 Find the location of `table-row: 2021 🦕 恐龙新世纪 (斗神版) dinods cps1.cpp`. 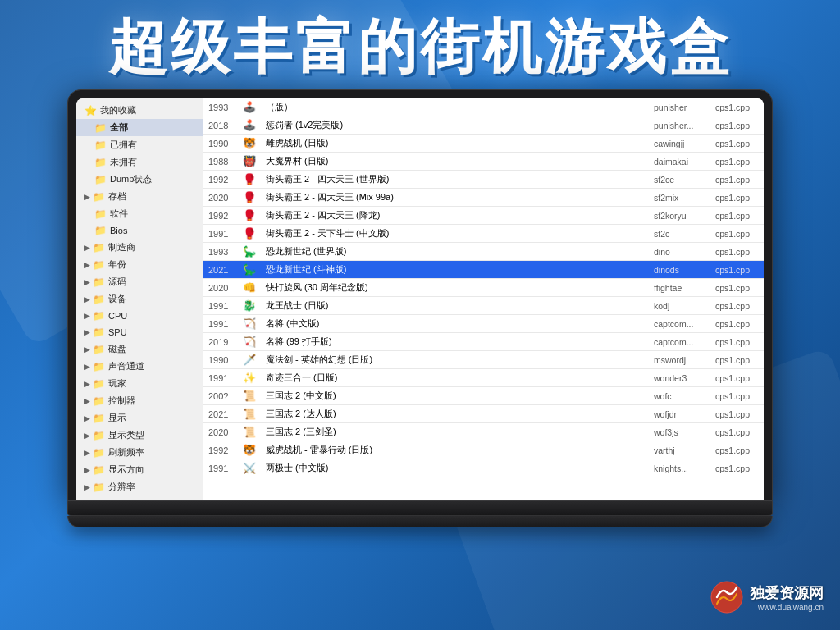

table-row: 2021 🦕 恐龙新世纪 (斗神版) dinods cps1.cpp is located at coordinates (484, 270).